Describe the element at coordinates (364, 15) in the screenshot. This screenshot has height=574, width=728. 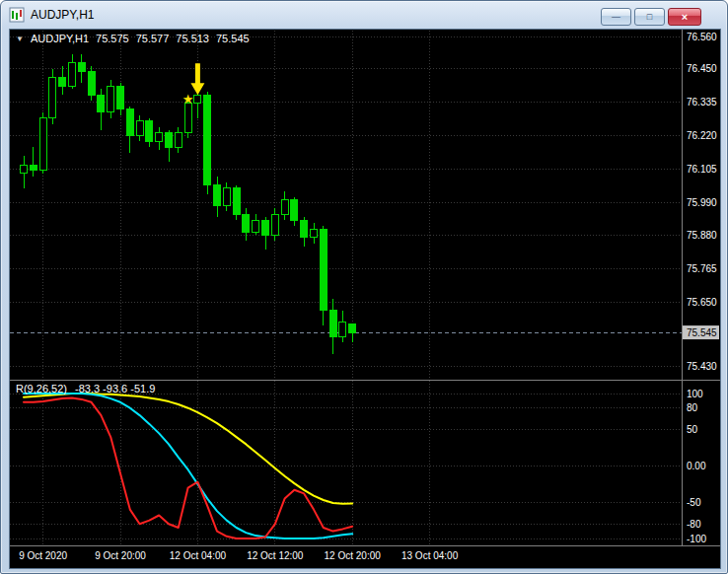
I see `title-bar: AUDJPY,H1 — □ ×` at that location.